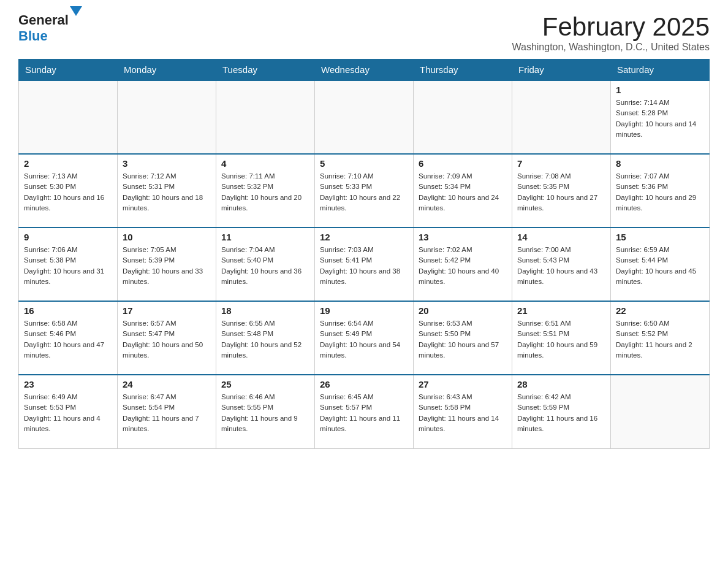 The width and height of the screenshot is (728, 563). I want to click on calendar-cell-w1-d3, so click(266, 117).